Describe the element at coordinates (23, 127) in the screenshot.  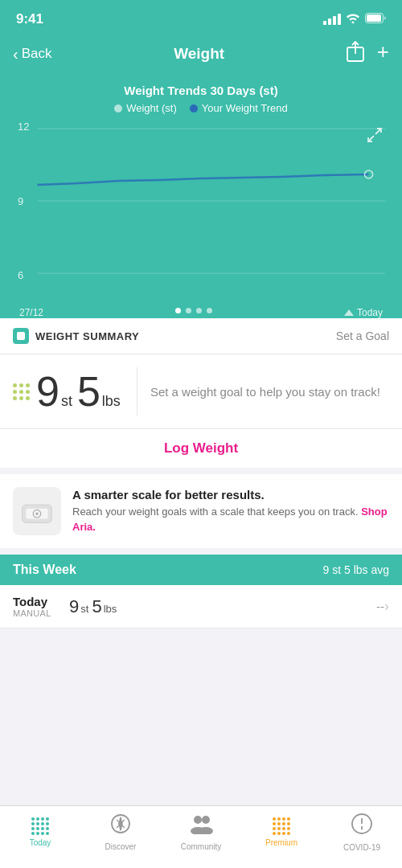
I see `y-label-12: 12` at that location.